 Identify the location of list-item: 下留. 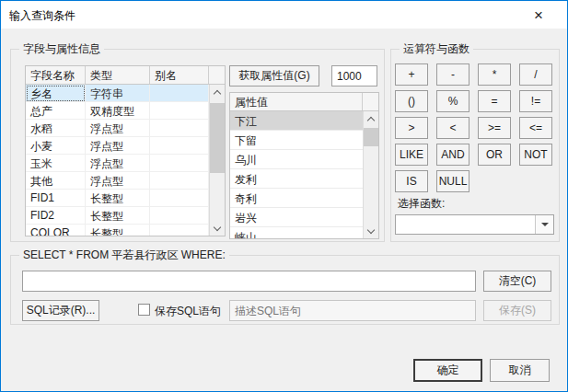
(296, 140).